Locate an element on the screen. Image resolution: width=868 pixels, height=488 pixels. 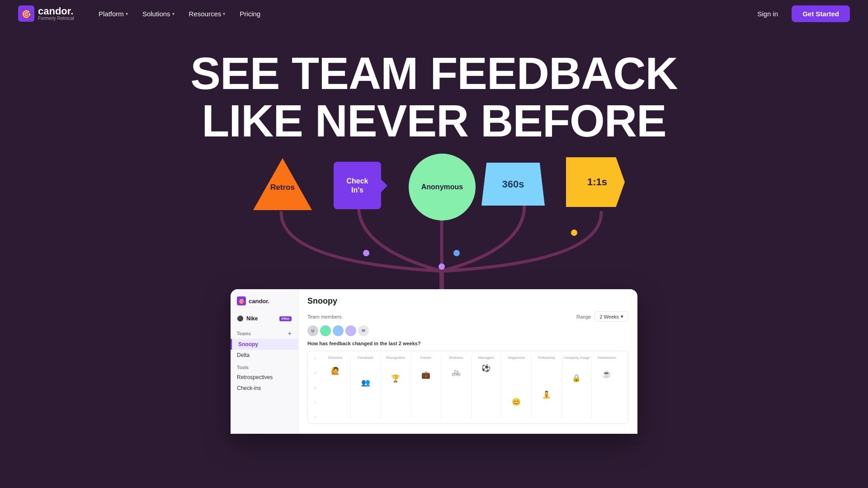
dashboard: 🎯 candor. ⚫ Nike PRO Teams + Snoopy Delt… is located at coordinates (434, 361).